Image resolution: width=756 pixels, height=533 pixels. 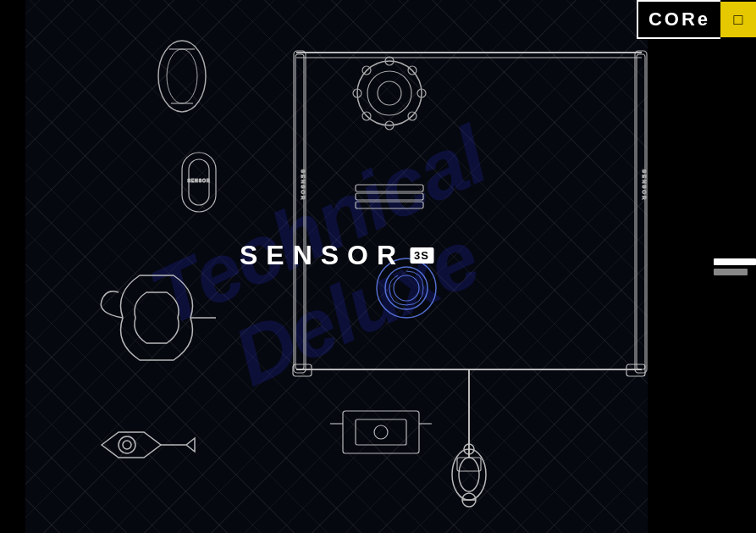 I want to click on product-model-badge: 3S, so click(x=422, y=256).